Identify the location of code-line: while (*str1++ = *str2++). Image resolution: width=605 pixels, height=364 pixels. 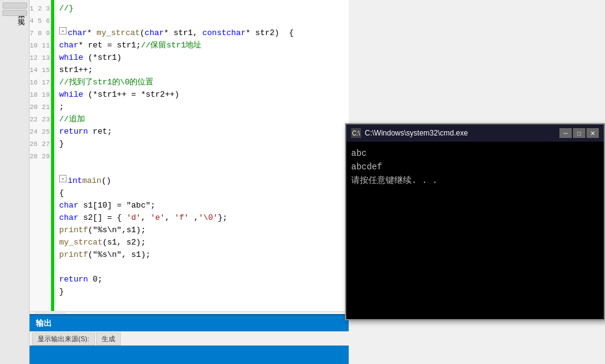
(201, 95).